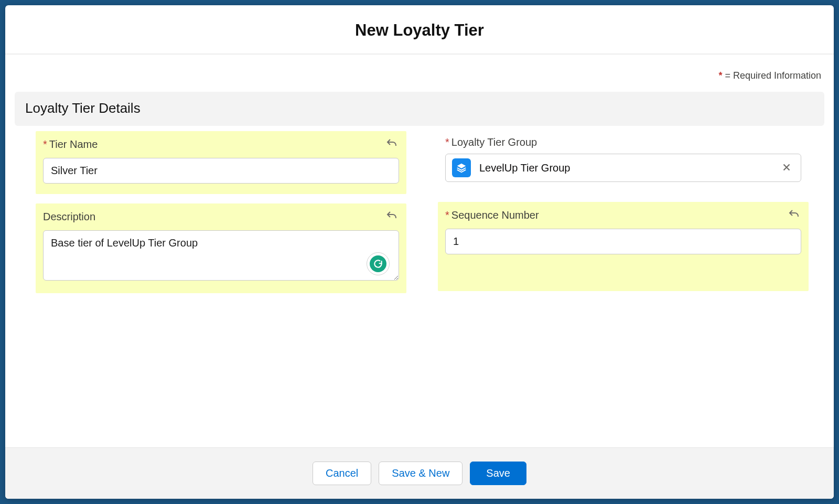 This screenshot has width=839, height=504. Describe the element at coordinates (378, 264) in the screenshot. I see `grammarly-icon` at that location.